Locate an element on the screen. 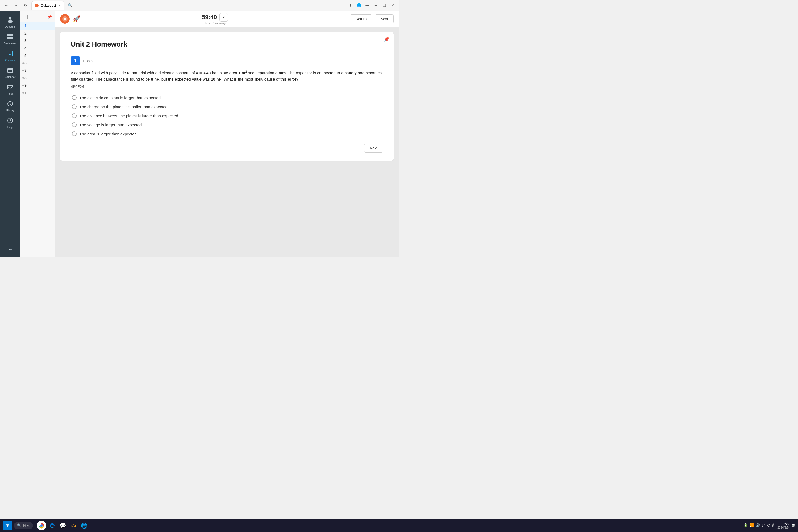 This screenshot has height=532, width=798. question-number-9: 9 is located at coordinates (37, 86).